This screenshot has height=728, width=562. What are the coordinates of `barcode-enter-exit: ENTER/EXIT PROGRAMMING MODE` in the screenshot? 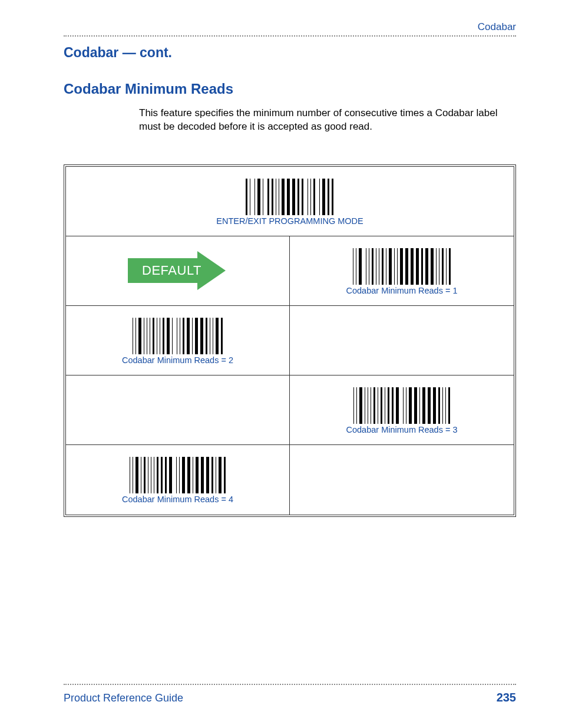 It's located at (290, 202).